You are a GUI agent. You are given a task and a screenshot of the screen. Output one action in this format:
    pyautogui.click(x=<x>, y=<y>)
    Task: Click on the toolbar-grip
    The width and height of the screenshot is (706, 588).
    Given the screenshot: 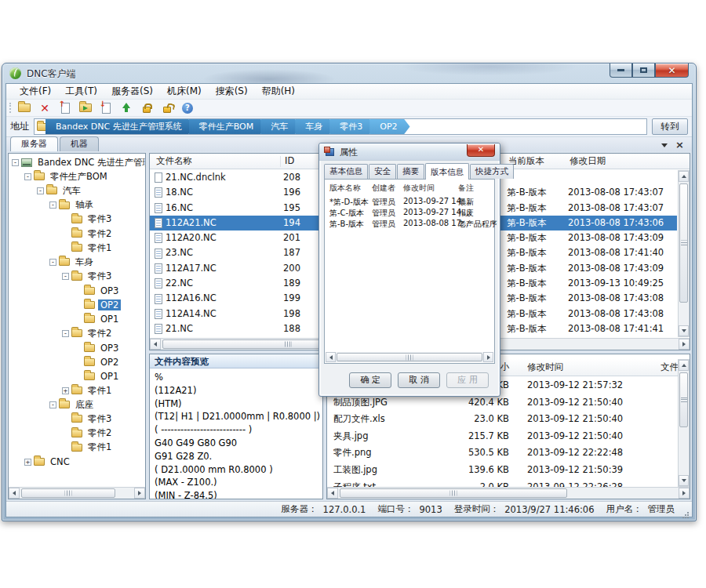 What is the action you would take?
    pyautogui.click(x=10, y=108)
    